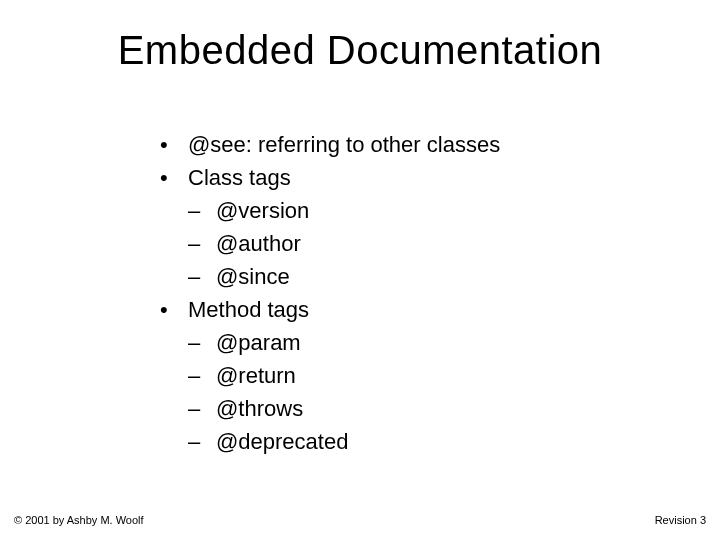 This screenshot has width=720, height=540. I want to click on slide-title: Embedded Documentation, so click(360, 36).